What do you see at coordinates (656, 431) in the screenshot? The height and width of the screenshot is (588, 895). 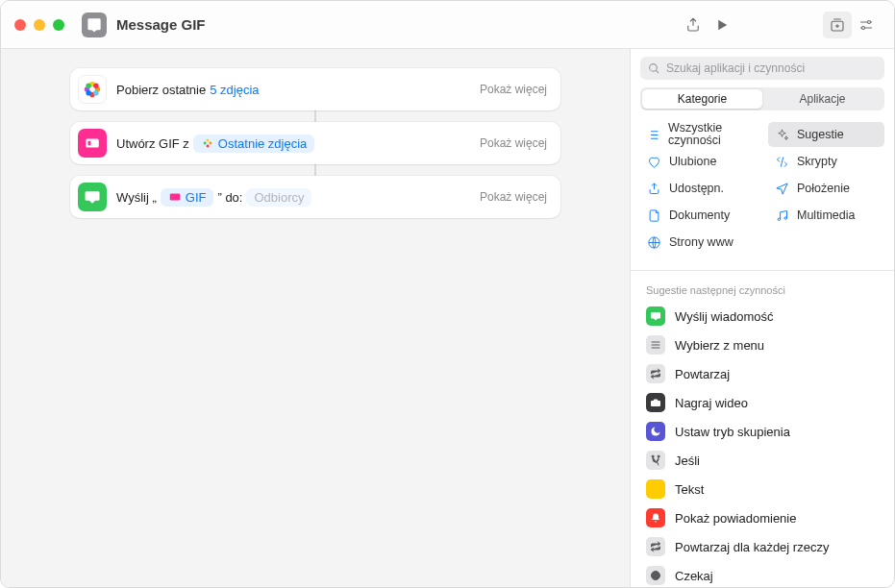 I see `moon-icon` at bounding box center [656, 431].